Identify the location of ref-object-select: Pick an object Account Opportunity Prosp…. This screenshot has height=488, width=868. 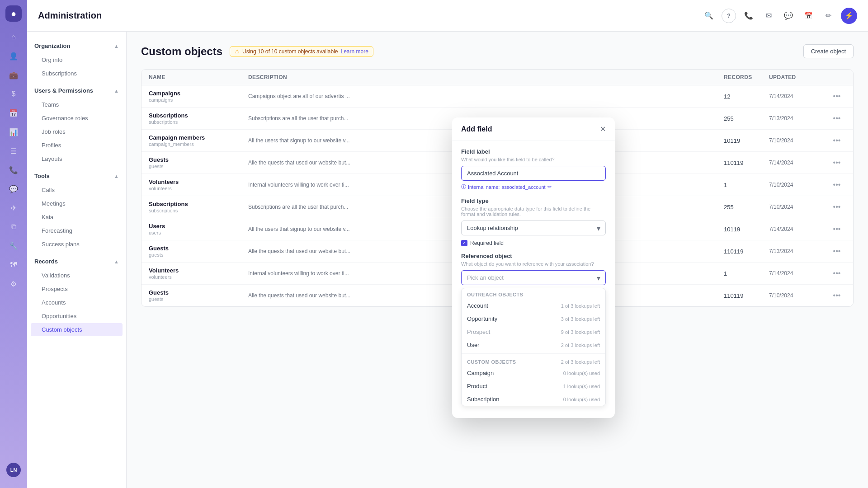
(533, 277).